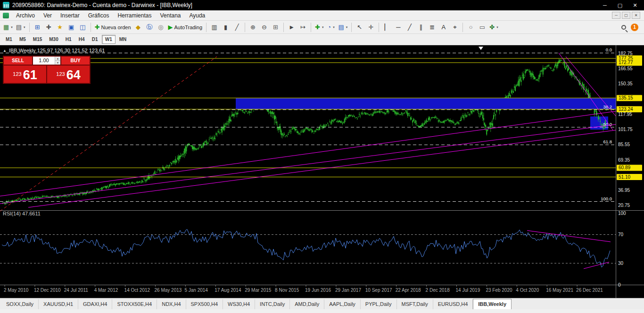 Image resolution: width=644 pixels, height=313 pixels. I want to click on mdi-minimize-button: ─, so click(616, 15).